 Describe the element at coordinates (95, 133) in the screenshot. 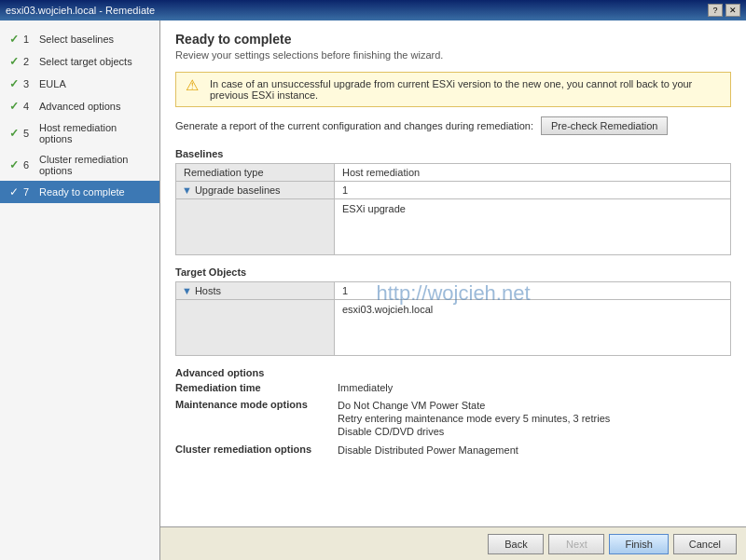

I see `sidebar-label-5: Host remediation options` at that location.